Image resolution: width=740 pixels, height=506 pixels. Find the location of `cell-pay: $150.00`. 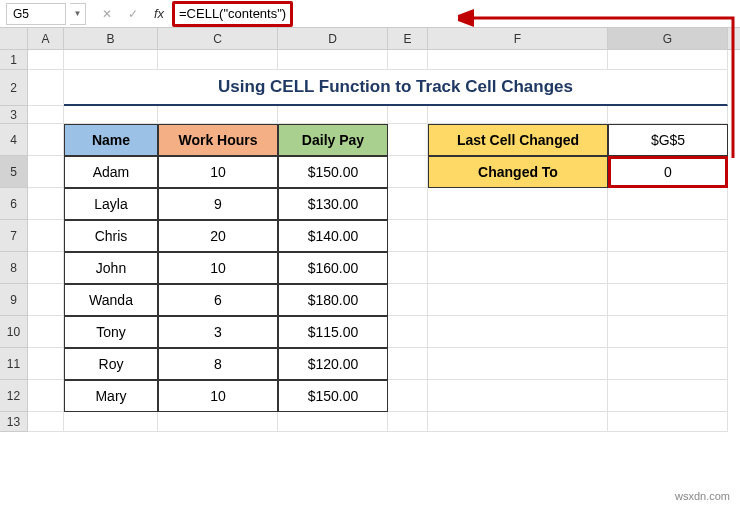

cell-pay: $150.00 is located at coordinates (333, 172).